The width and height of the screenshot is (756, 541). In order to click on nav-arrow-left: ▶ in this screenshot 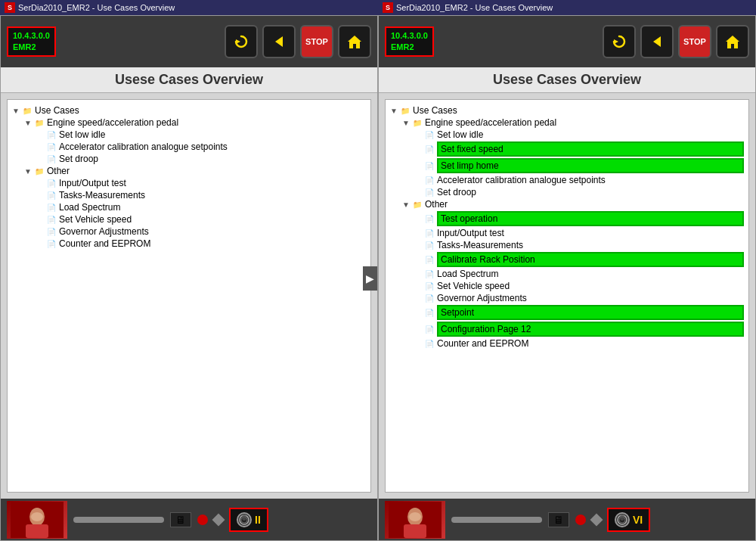, I will do `click(370, 278)`.